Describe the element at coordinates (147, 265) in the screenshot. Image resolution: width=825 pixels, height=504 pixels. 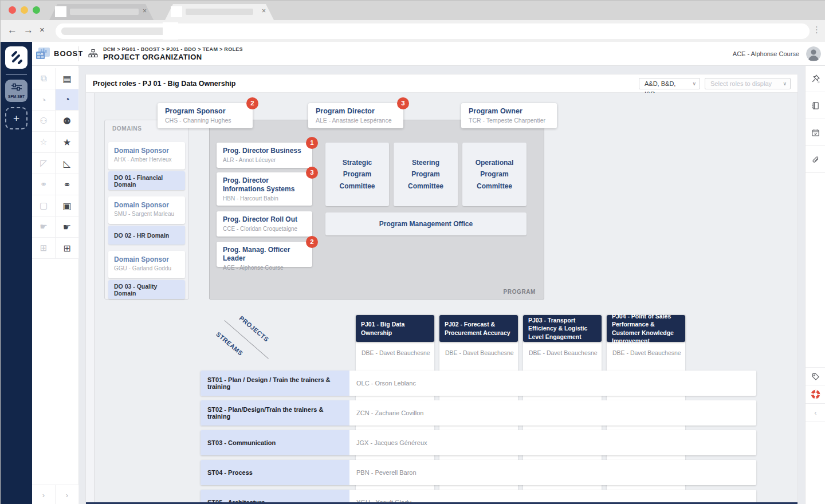
I see `role-card-domain-sponsor: Domain Sponsor GGU - Garland Goddu` at that location.